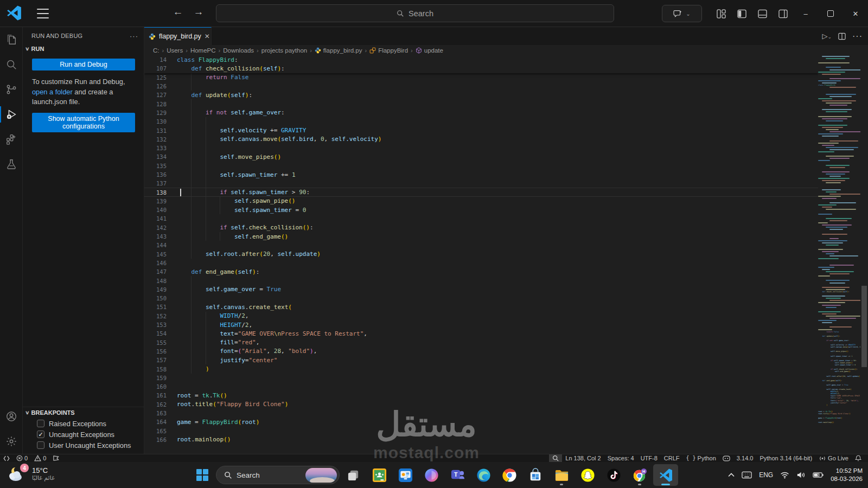 The width and height of the screenshot is (868, 488). Describe the element at coordinates (379, 475) in the screenshot. I see `taskbar-icon-classroom` at that location.